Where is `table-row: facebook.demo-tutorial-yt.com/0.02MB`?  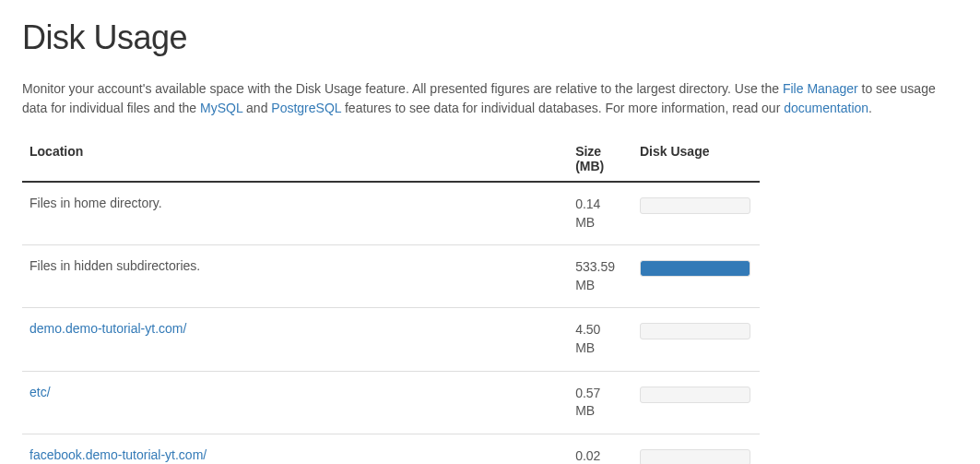 table-row: facebook.demo-tutorial-yt.com/0.02MB is located at coordinates (391, 448).